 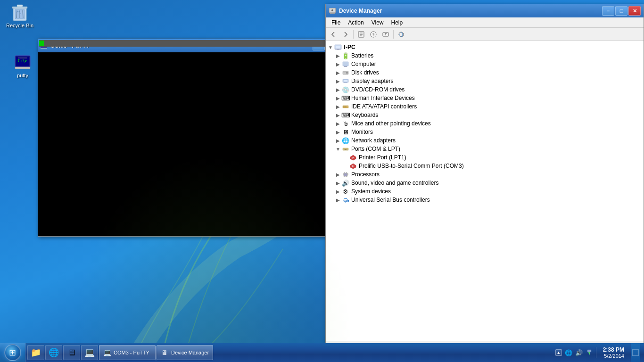 I want to click on recycle-bin-icon: Recycle Bin, so click(x=20, y=16).